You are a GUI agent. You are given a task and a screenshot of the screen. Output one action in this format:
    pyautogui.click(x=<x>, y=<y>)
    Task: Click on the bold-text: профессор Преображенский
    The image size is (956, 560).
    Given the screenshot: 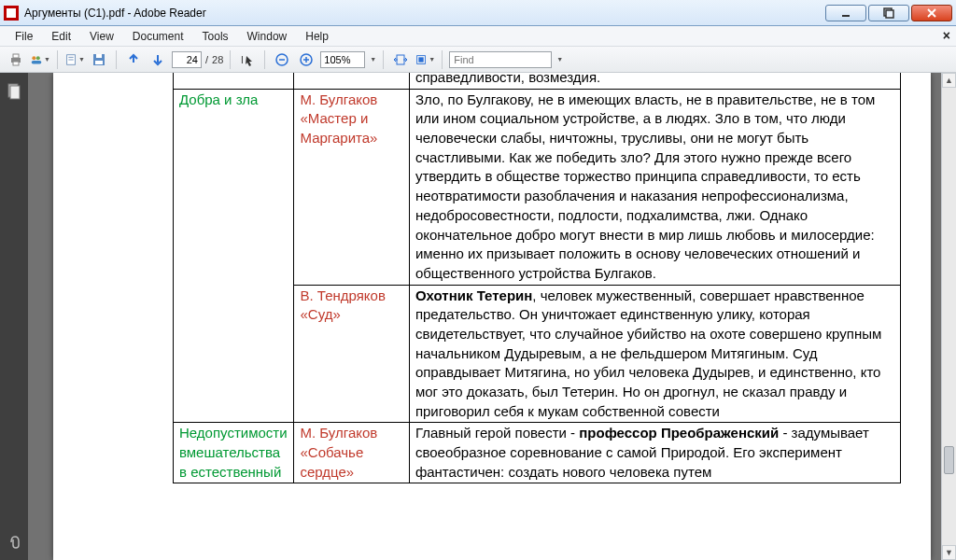 What is the action you would take?
    pyautogui.click(x=679, y=433)
    